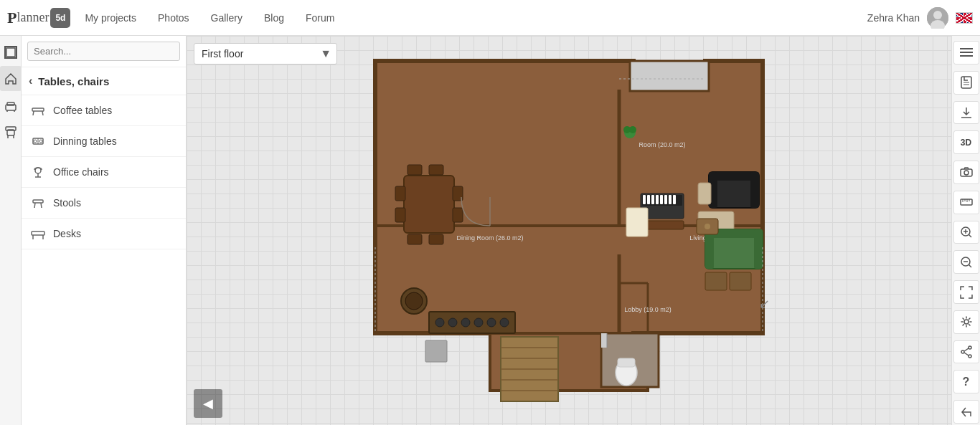 This screenshot has height=425, width=980. Describe the element at coordinates (38, 234) in the screenshot. I see `desk-icon` at that location.